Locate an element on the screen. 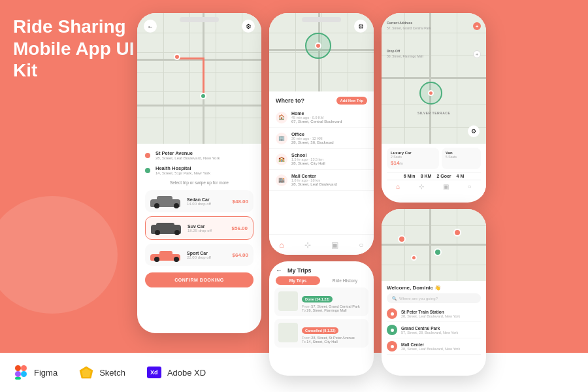  car-option-suv: Suv Car 18.25 drop off $56.00 is located at coordinates (199, 228).